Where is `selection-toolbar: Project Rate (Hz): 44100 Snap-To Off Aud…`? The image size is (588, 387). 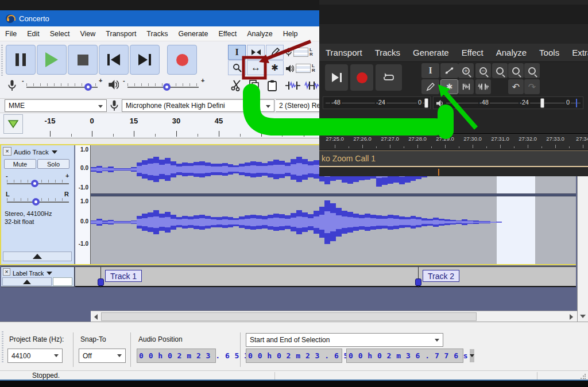 selection-toolbar: Project Rate (Hz): 44100 Snap-To Off Aud… is located at coordinates (294, 346).